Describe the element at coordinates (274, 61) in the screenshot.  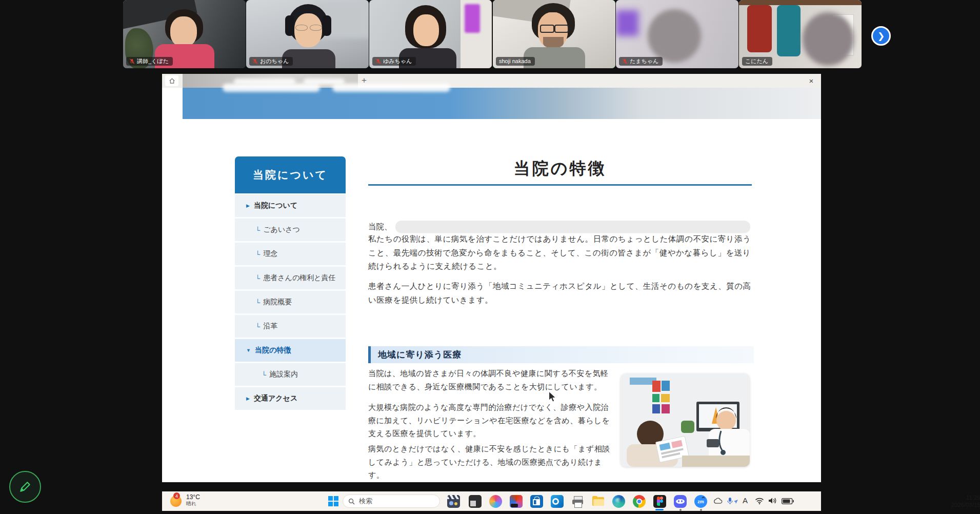
I see `participant-name: おのちゃん` at that location.